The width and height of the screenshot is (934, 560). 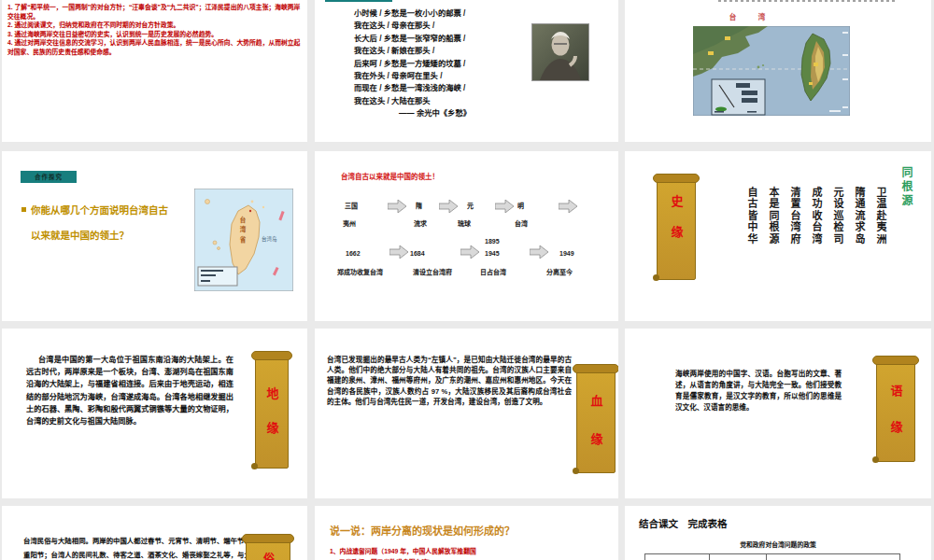 What do you see at coordinates (403, 552) in the screenshot?
I see `discussion-line: 1、内战遗留问题（1949 年，中国人民解放军推翻国` at bounding box center [403, 552].